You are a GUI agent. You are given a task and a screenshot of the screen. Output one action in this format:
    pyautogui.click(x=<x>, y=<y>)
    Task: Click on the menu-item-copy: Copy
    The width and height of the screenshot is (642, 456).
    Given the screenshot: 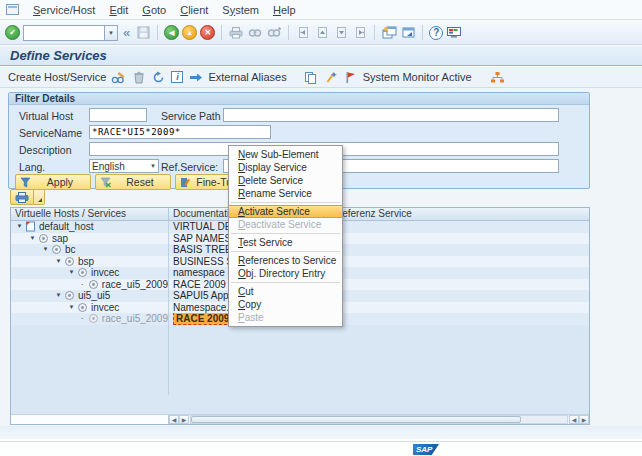 What is the action you would take?
    pyautogui.click(x=286, y=304)
    